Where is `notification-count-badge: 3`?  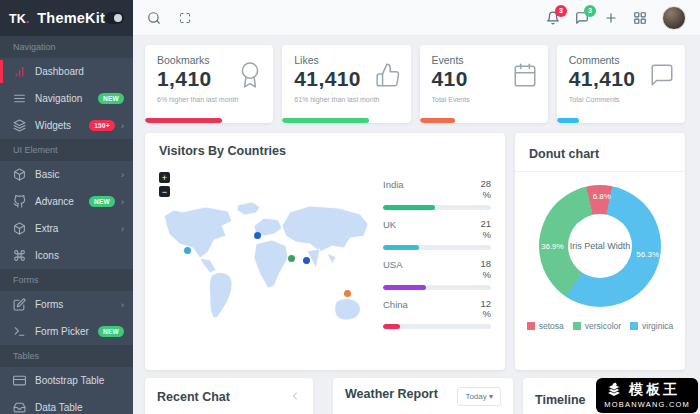
notification-count-badge: 3 is located at coordinates (561, 11).